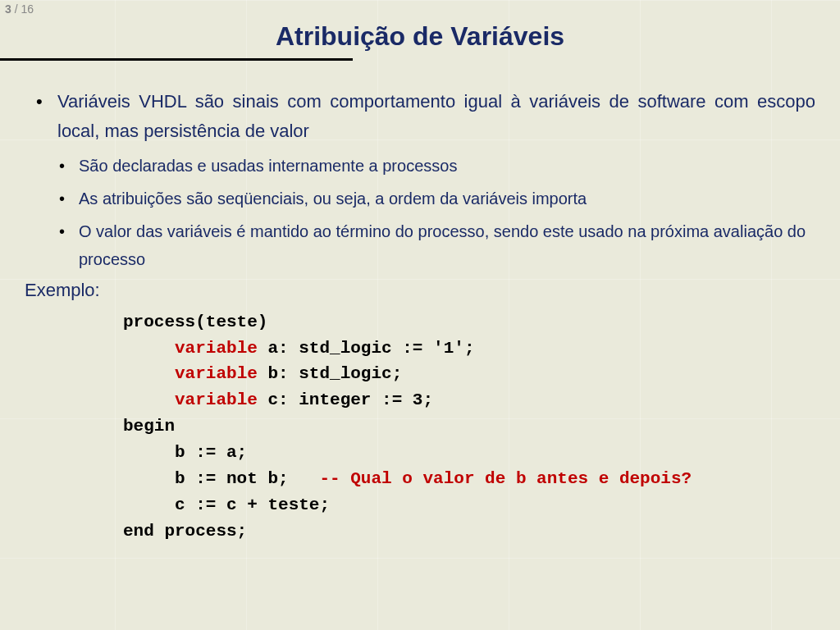  What do you see at coordinates (20, 9) in the screenshot?
I see `page-indicator: 3 / 16` at bounding box center [20, 9].